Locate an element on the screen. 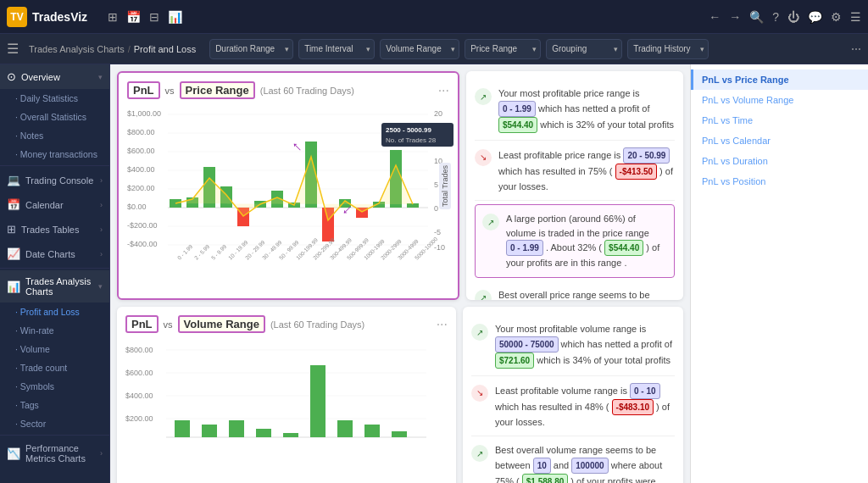 This screenshot has width=868, height=483. svg-text: 2 - 5.99 is located at coordinates (202, 253).